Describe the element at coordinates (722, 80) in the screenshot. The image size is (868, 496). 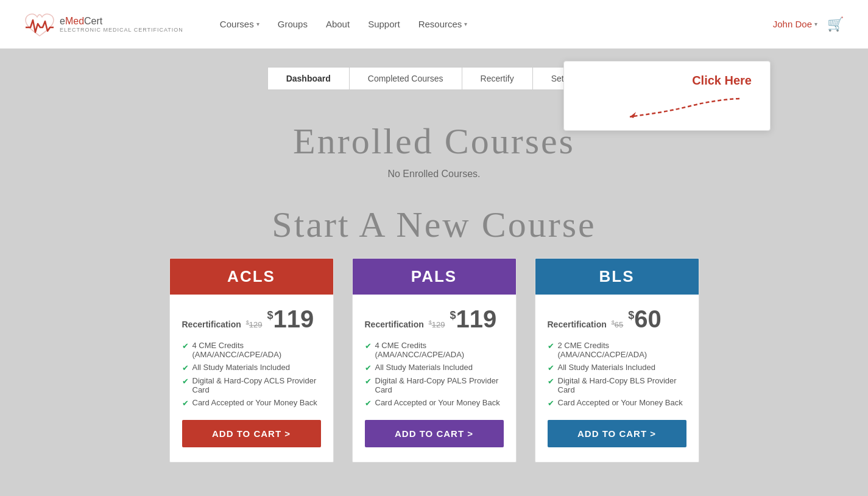
I see `click-here-label: Click Here` at that location.